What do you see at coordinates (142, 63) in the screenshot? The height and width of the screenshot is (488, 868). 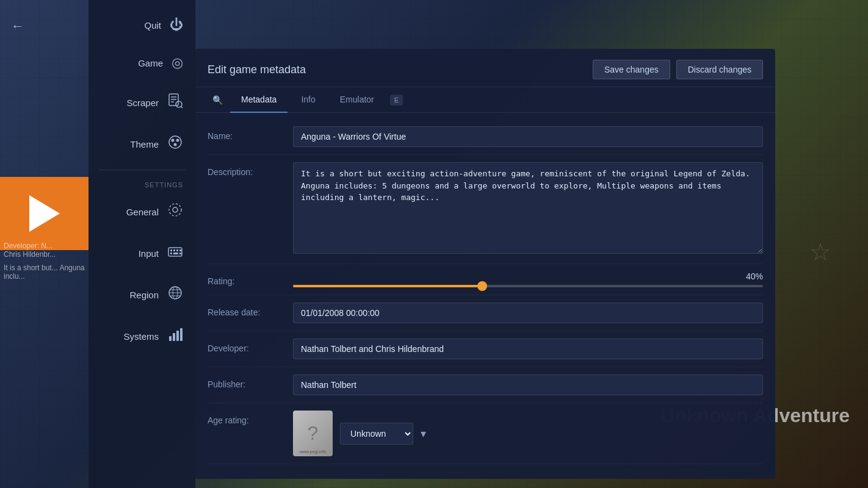 I see `sidebar-item-game: Game ◎` at bounding box center [142, 63].